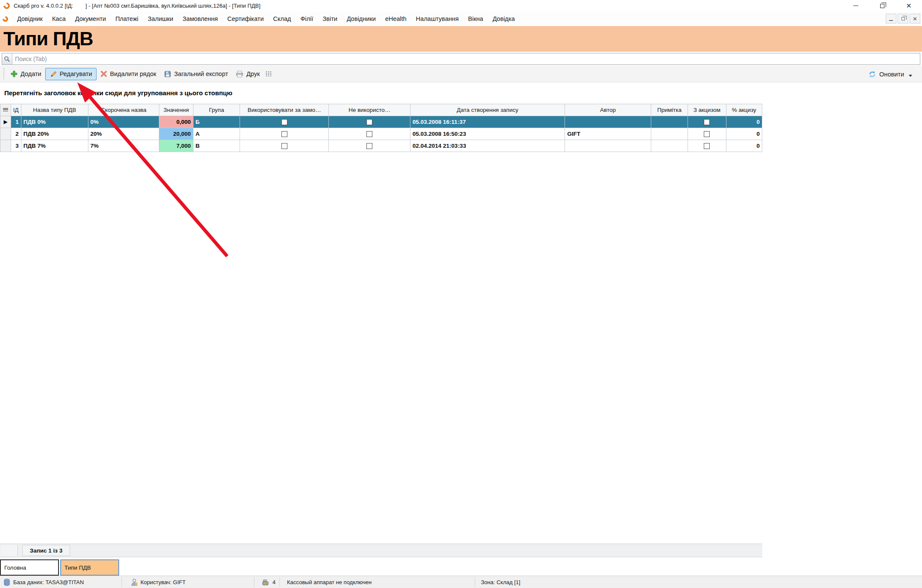  I want to click on cell-value: 0,000, so click(176, 122).